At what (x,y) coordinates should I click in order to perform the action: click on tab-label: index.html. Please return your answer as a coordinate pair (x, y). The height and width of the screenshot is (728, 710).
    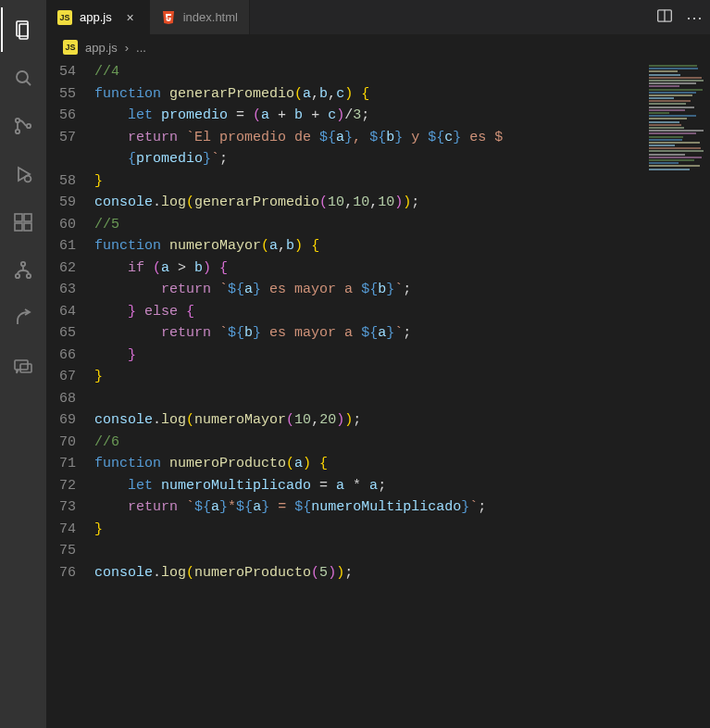
    Looking at the image, I should click on (211, 17).